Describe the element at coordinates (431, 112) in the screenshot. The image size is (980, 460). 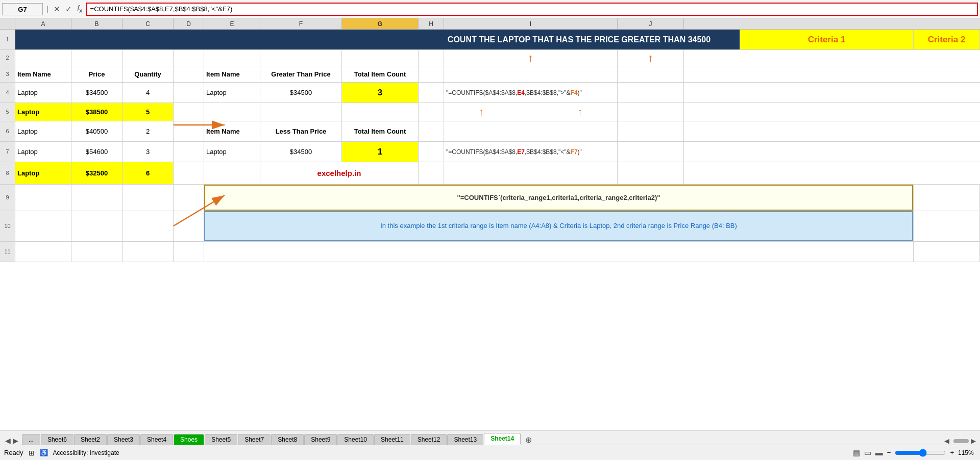
I see `cell-h5` at that location.